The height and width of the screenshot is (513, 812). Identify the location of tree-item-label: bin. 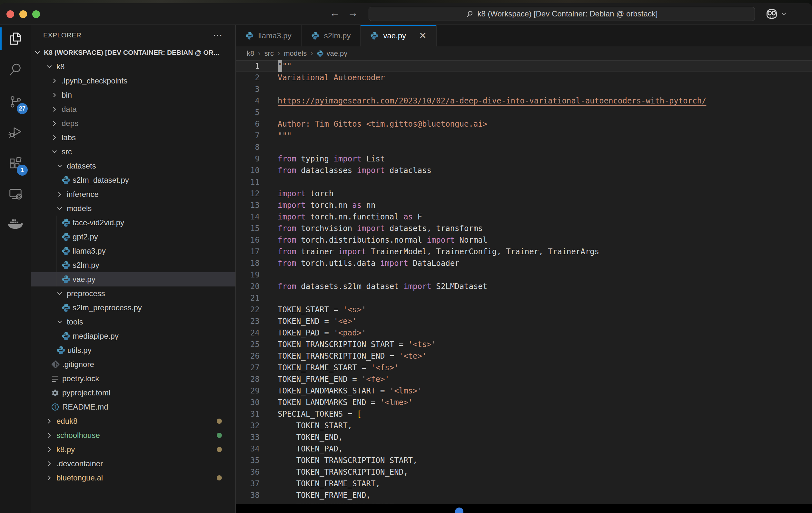
(67, 95).